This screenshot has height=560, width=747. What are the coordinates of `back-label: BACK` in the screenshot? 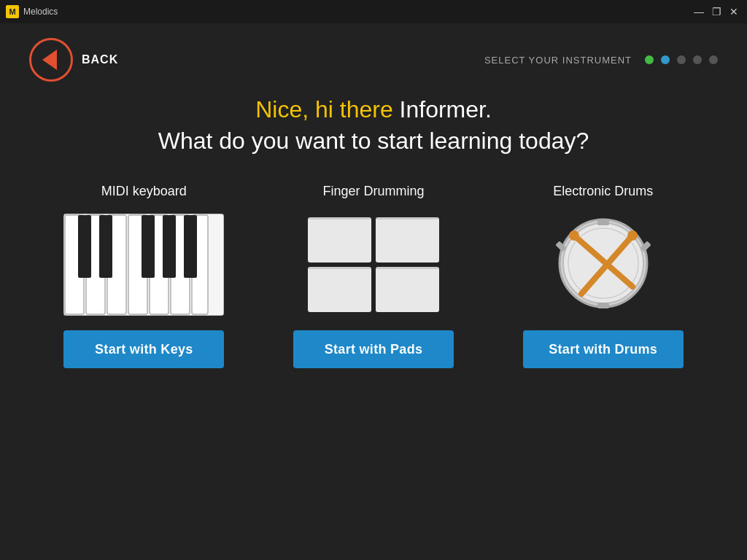 It's located at (100, 60).